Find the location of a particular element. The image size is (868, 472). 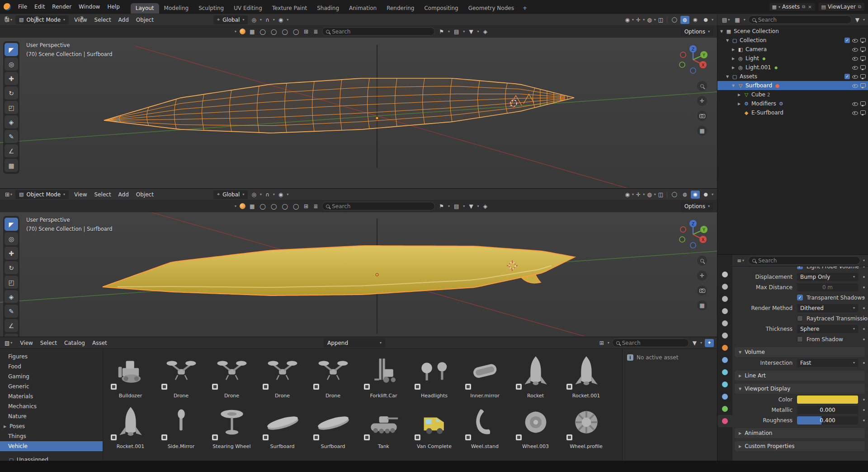

asset-tile-rocket: Rocket is located at coordinates (535, 376).